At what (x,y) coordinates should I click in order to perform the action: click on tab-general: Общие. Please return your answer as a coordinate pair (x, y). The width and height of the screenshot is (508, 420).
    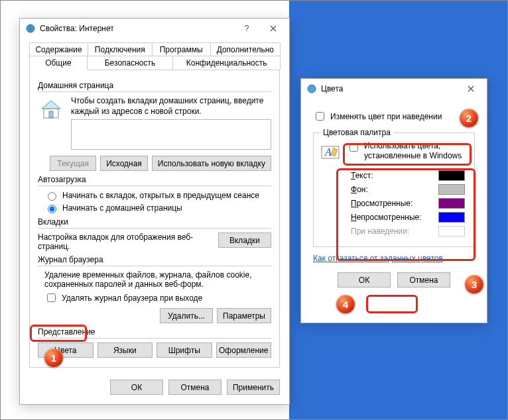
    Looking at the image, I should click on (58, 63).